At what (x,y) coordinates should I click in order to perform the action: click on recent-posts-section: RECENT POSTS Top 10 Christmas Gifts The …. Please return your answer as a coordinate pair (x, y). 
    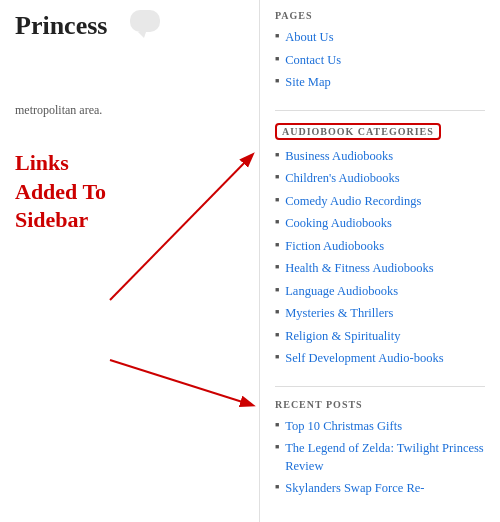
    Looking at the image, I should click on (380, 448).